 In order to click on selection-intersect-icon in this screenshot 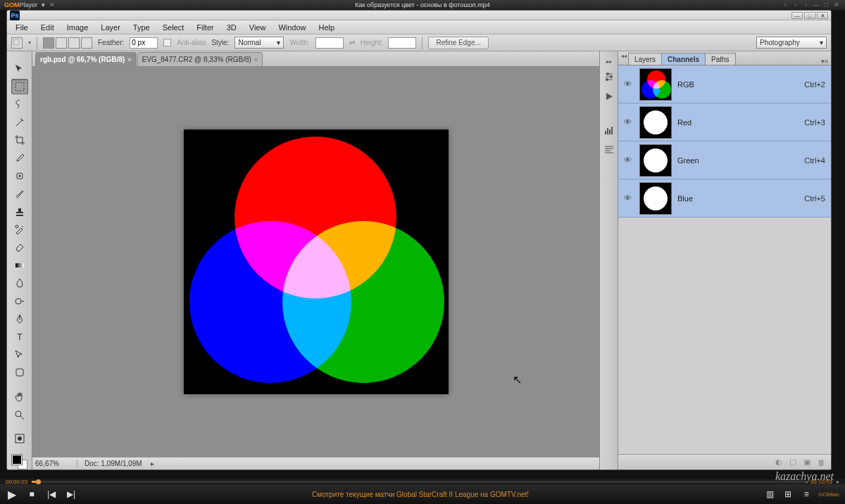, I will do `click(87, 43)`.